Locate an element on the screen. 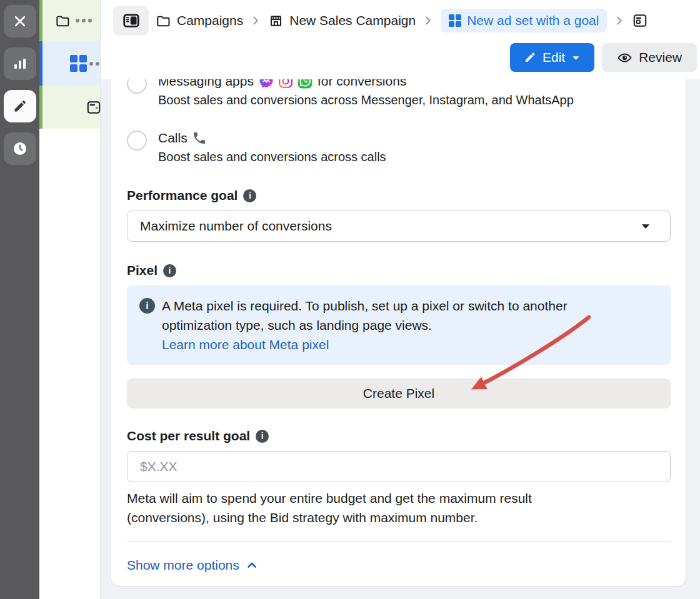  show-more-options-label: Show more options is located at coordinates (183, 565).